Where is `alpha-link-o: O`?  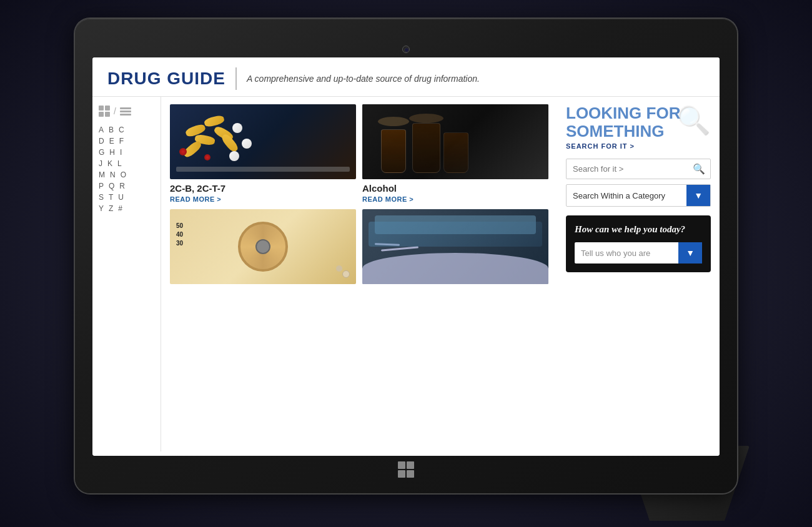 alpha-link-o: O is located at coordinates (124, 175).